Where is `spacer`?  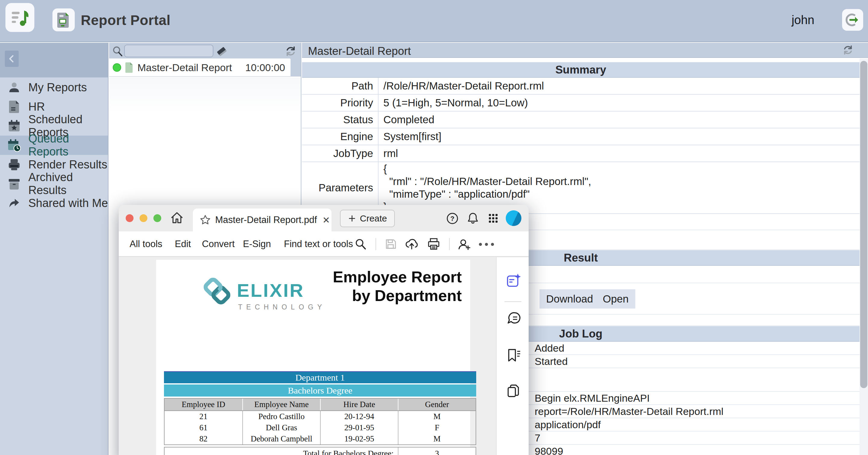 spacer is located at coordinates (581, 60).